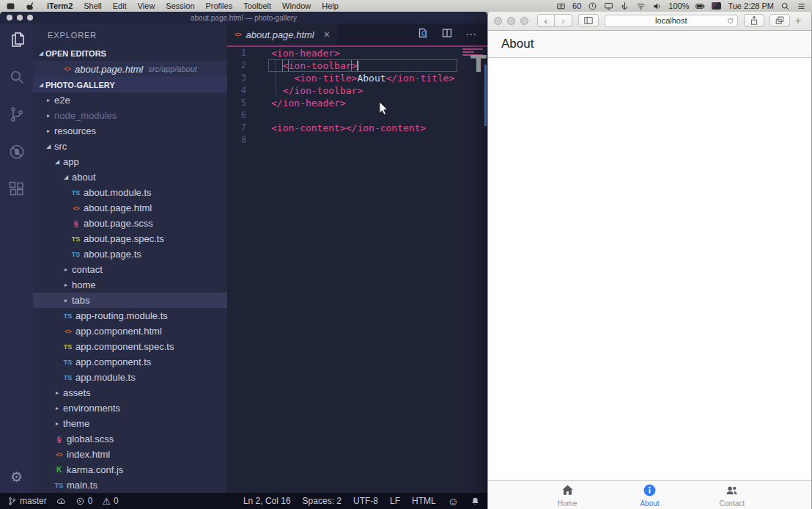  What do you see at coordinates (802, 6) in the screenshot?
I see `notification-center-icon` at bounding box center [802, 6].